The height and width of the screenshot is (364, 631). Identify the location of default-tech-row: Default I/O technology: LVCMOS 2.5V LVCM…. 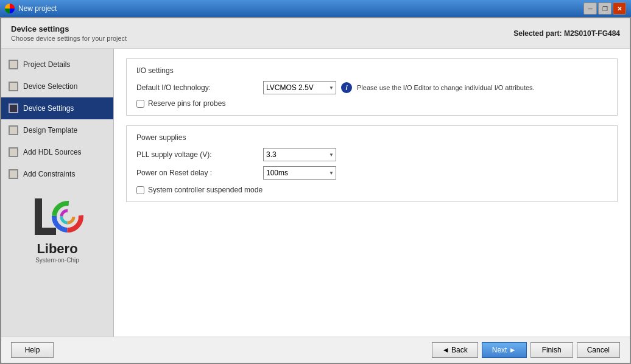
(372, 88).